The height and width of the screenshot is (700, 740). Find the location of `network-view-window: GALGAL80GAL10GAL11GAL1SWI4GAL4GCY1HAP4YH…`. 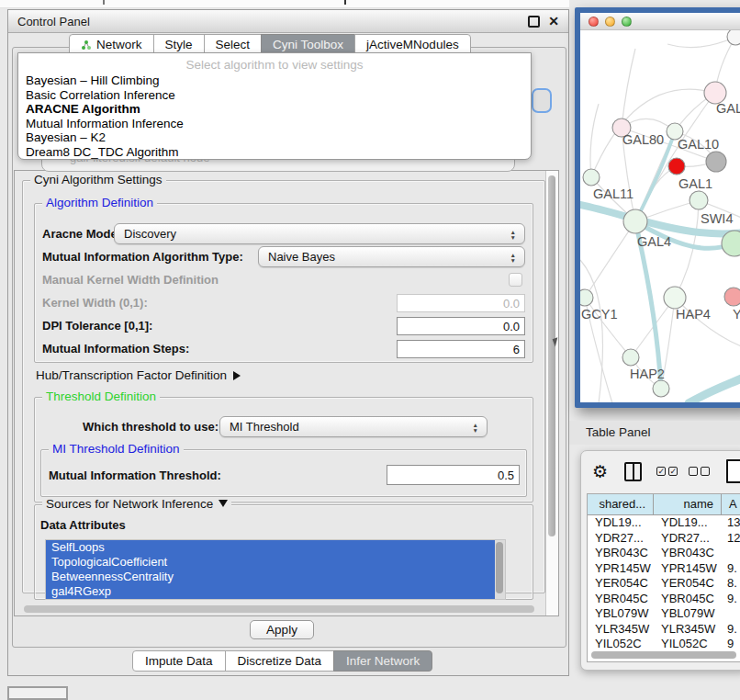

network-view-window: GALGAL80GAL10GAL11GAL1SWI4GAL4GCY1HAP4YH… is located at coordinates (657, 208).